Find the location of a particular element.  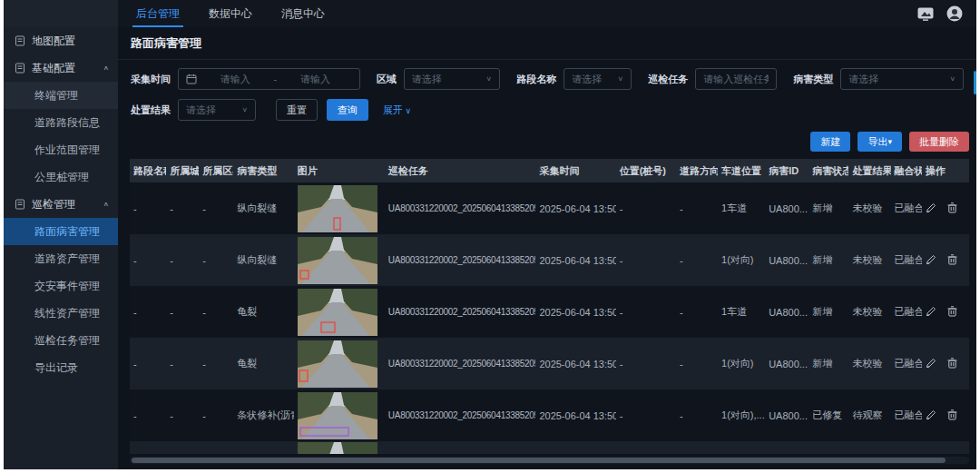

pagination-bar: 共 12706 条 ‹ 123456 ••• 1271 › 10条/页 前往 页 is located at coordinates (547, 467).